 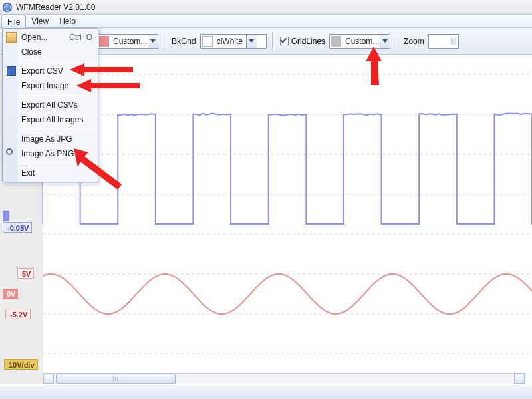 What do you see at coordinates (51, 86) in the screenshot?
I see `file-export-image: Export Image` at bounding box center [51, 86].